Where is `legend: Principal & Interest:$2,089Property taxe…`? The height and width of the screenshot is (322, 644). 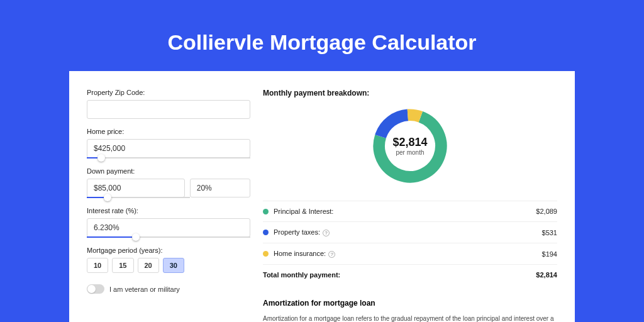 legend: Principal & Interest:$2,089Property taxe… is located at coordinates (410, 233).